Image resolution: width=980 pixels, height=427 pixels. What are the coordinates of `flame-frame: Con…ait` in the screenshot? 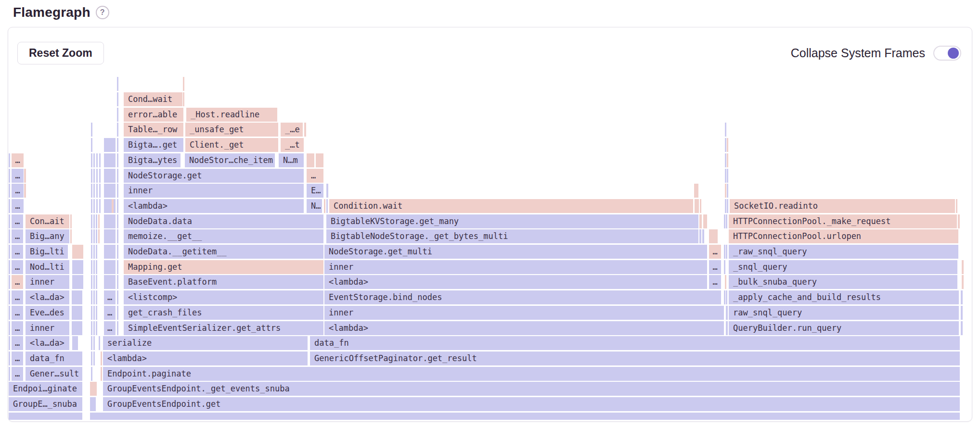 It's located at (47, 221).